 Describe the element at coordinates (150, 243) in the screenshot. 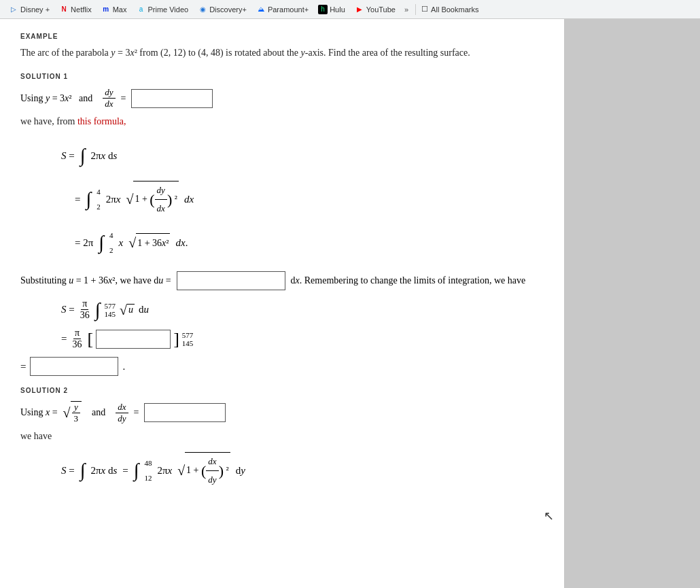

I see `sqrt-wrapper-3: √ 1 + 36x²` at that location.